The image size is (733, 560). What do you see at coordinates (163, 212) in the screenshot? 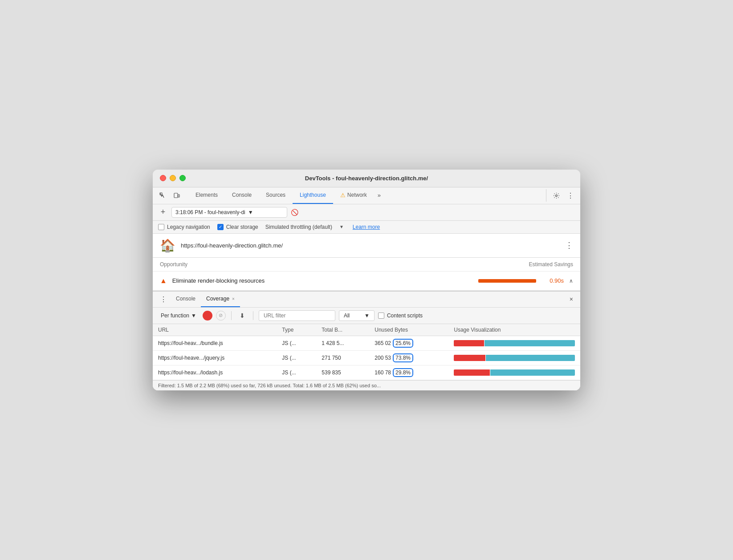
I see `add-button: +` at bounding box center [163, 212].